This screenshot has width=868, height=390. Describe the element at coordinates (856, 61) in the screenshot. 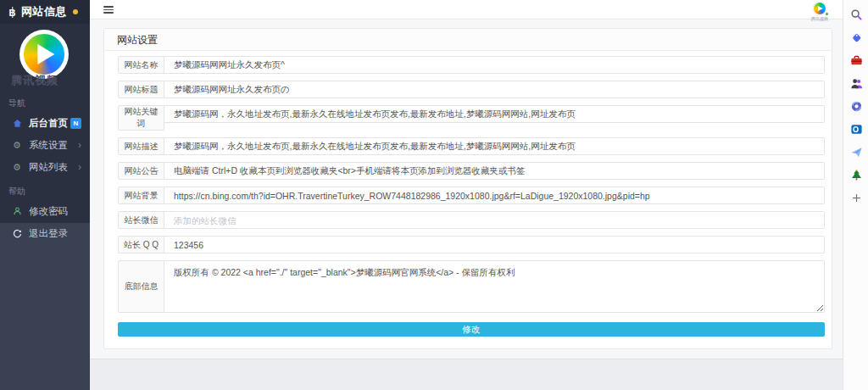

I see `toolbox-icon` at that location.